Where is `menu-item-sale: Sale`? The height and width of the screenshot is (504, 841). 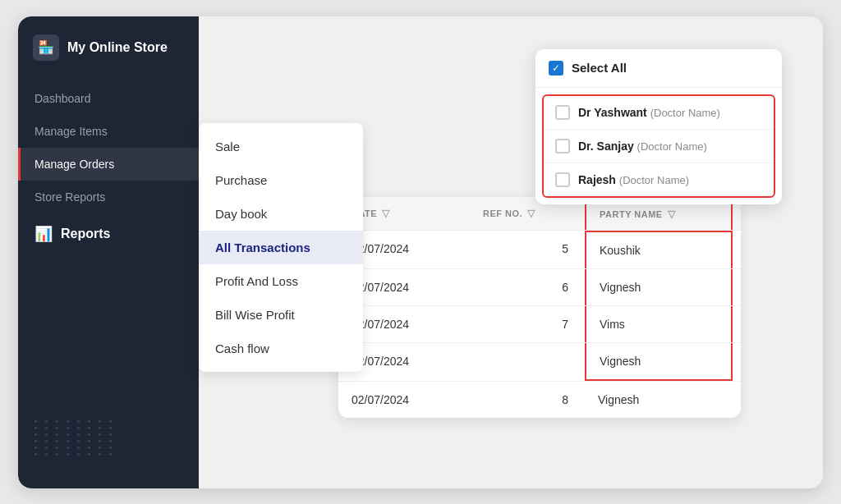
menu-item-sale: Sale is located at coordinates (281, 146).